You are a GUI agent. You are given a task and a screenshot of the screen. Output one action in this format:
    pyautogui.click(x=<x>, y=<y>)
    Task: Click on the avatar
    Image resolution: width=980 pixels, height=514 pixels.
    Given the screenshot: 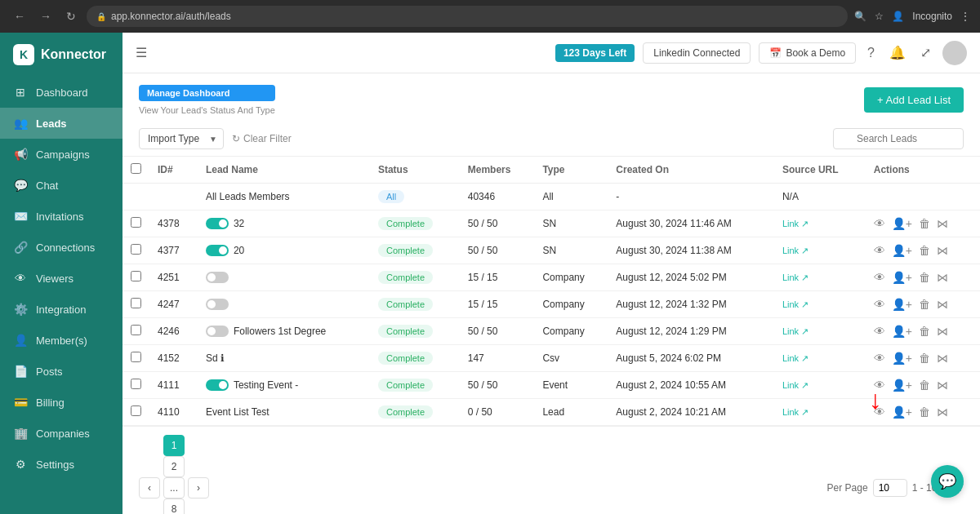 What is the action you would take?
    pyautogui.click(x=955, y=53)
    